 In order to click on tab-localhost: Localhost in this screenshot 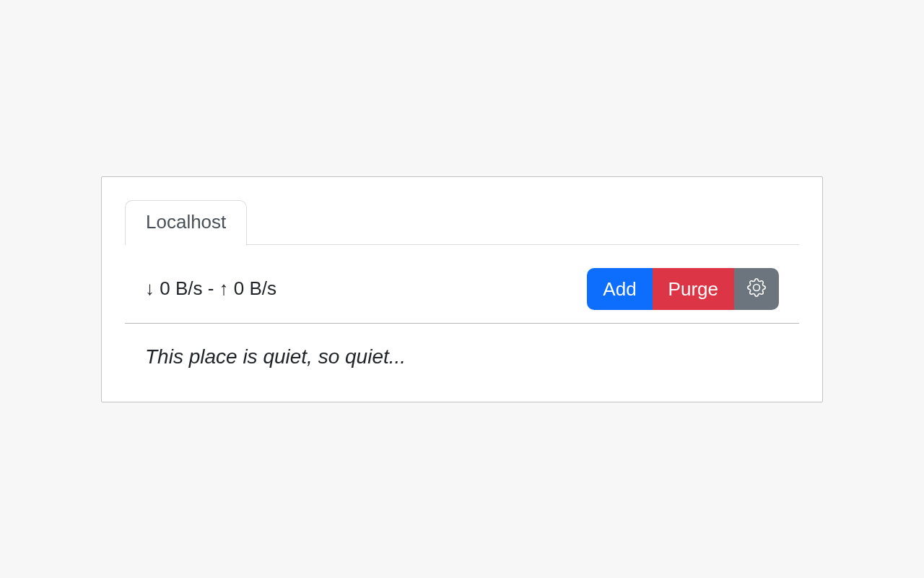, I will do `click(186, 223)`.